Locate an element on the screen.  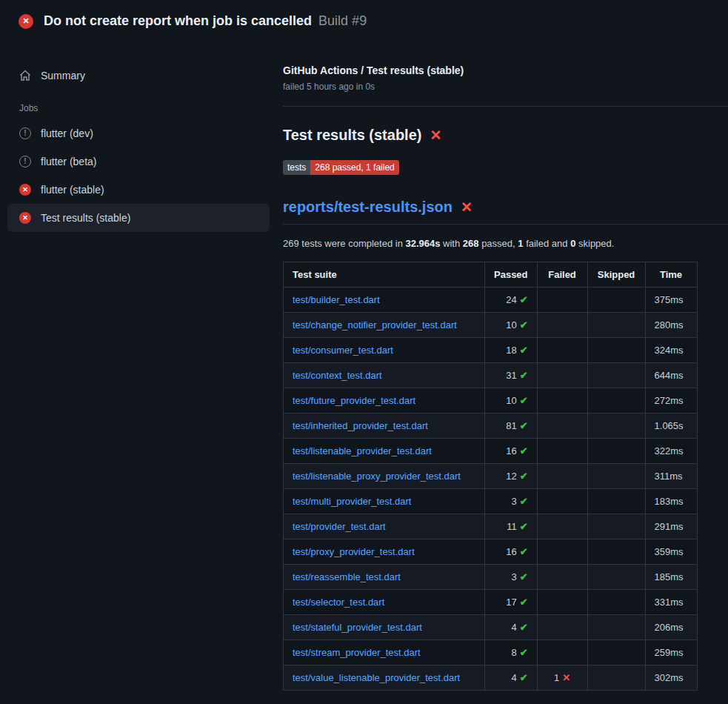
time-value: 375ms is located at coordinates (671, 300).